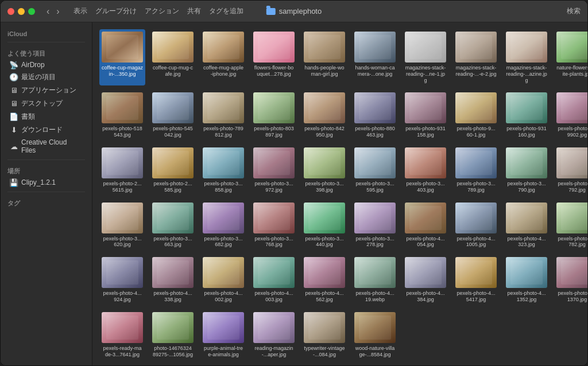  What do you see at coordinates (476, 170) in the screenshot?
I see `file-item-f30: pexels-photo-3...789.jpg` at bounding box center [476, 170].